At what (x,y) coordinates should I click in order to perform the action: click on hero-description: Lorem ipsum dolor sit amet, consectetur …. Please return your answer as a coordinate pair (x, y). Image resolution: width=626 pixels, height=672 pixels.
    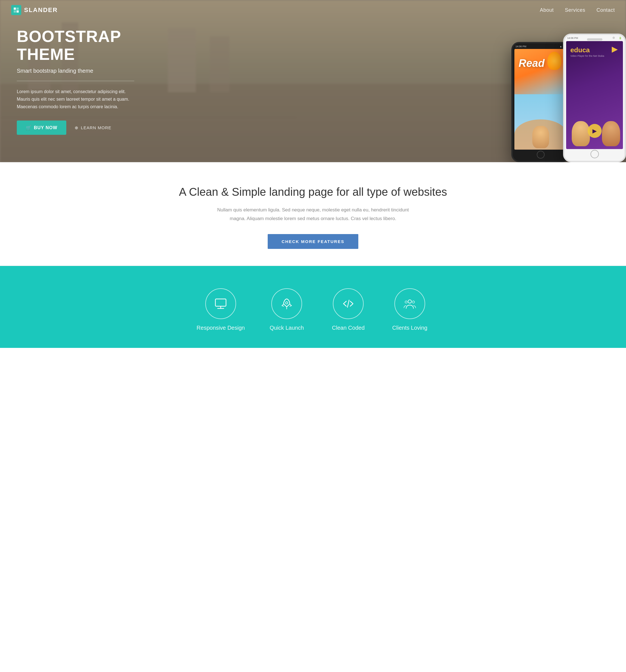
    Looking at the image, I should click on (78, 99).